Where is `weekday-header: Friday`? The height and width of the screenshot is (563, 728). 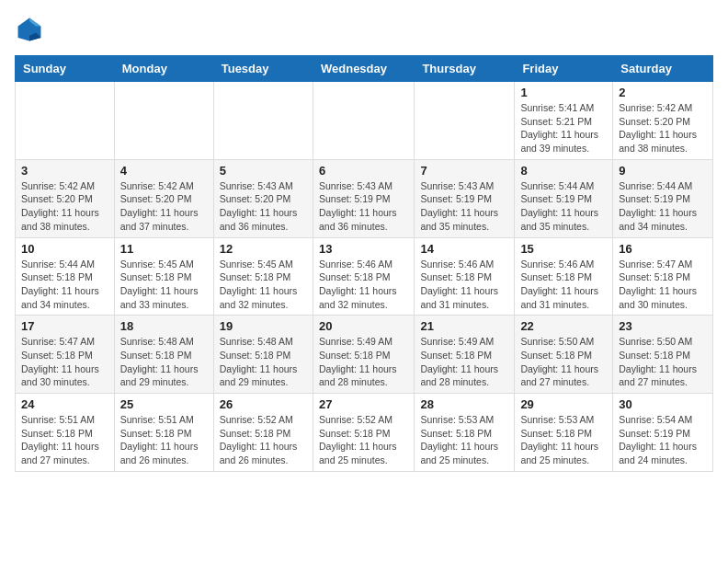 weekday-header: Friday is located at coordinates (564, 69).